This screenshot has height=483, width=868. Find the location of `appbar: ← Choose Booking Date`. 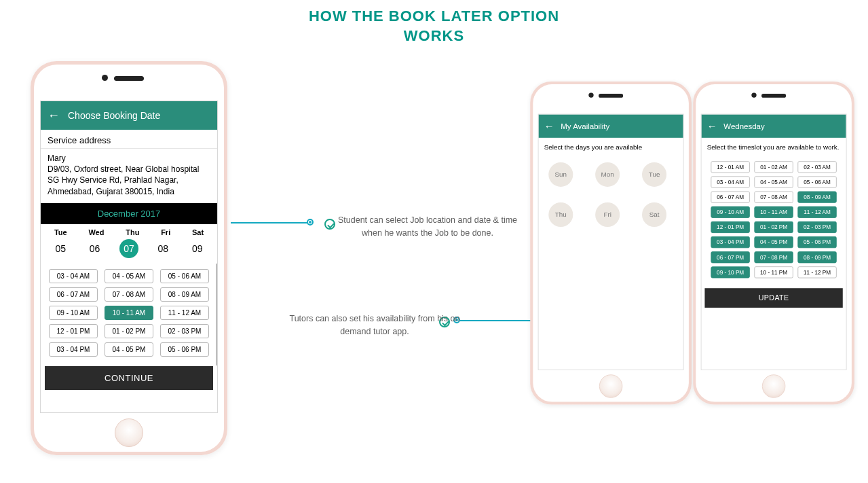

appbar: ← Choose Booking Date is located at coordinates (129, 115).